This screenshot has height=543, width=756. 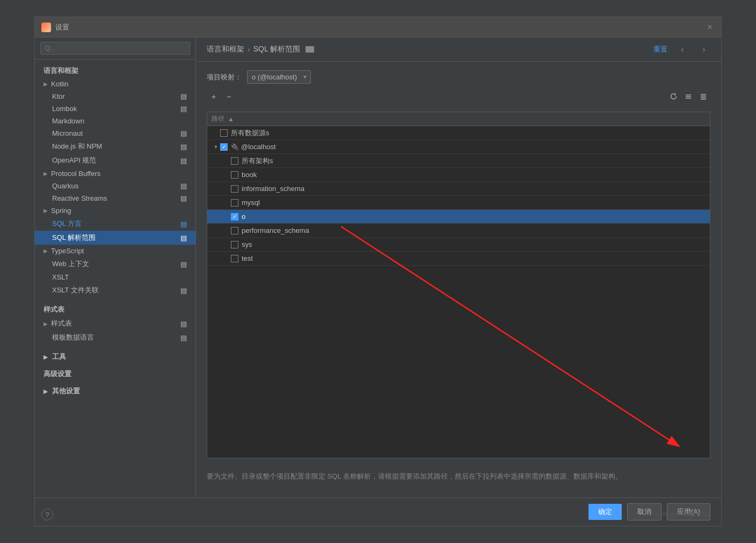 What do you see at coordinates (231, 119) in the screenshot?
I see `sort-icon: ▲` at bounding box center [231, 119].